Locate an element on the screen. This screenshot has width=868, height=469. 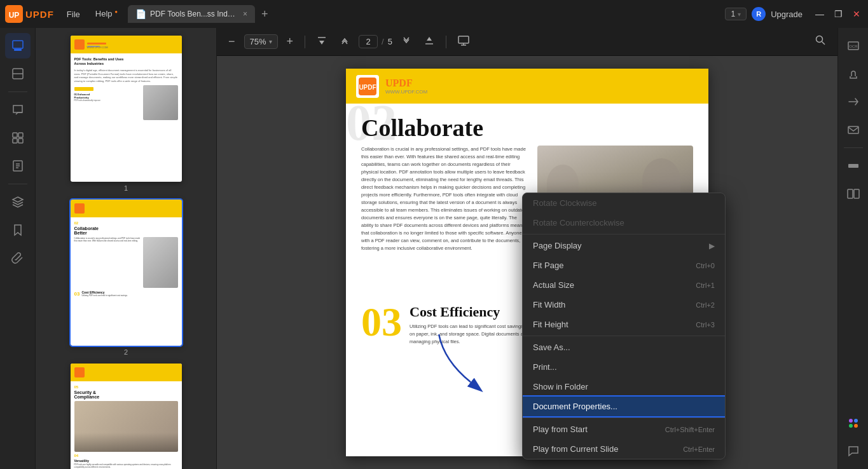
ctx-rotate-cw: Rotate Clockwise is located at coordinates (624, 203).